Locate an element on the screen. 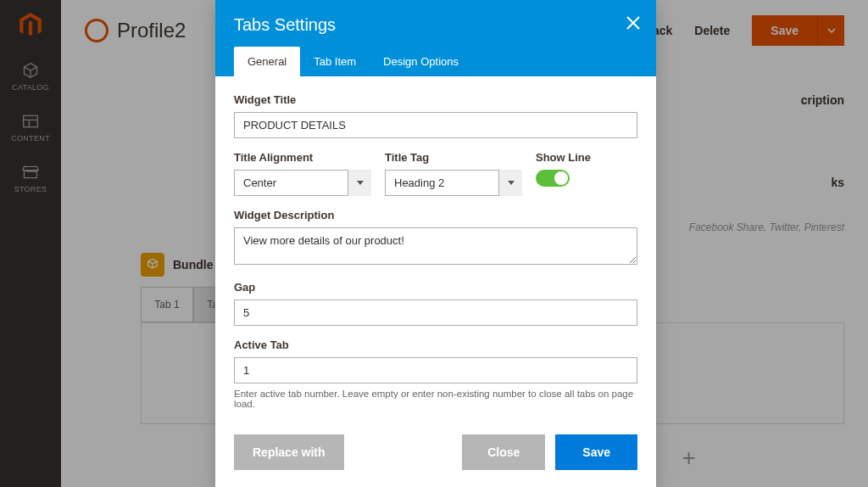  close-icon is located at coordinates (633, 23).